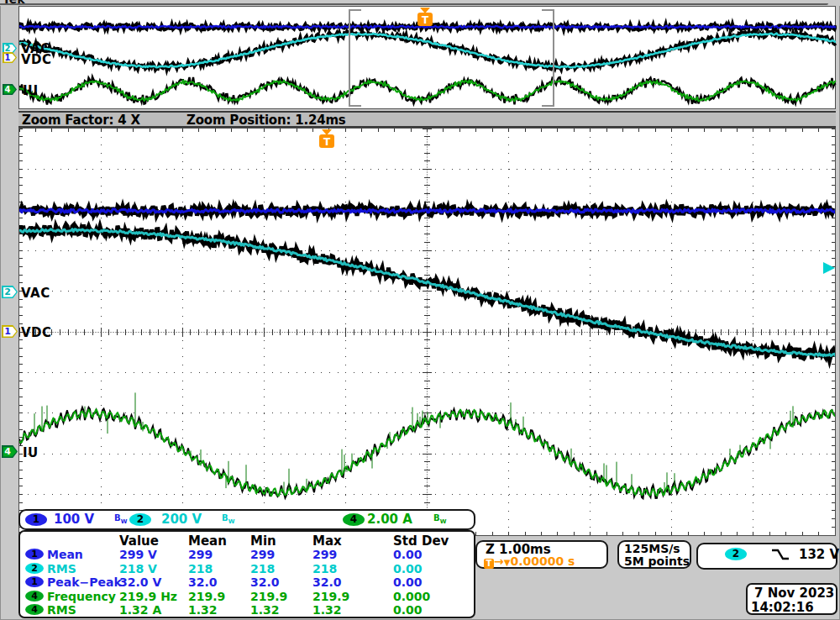 The height and width of the screenshot is (620, 840). Describe the element at coordinates (328, 541) in the screenshot. I see `meas-header-max: Max` at that location.